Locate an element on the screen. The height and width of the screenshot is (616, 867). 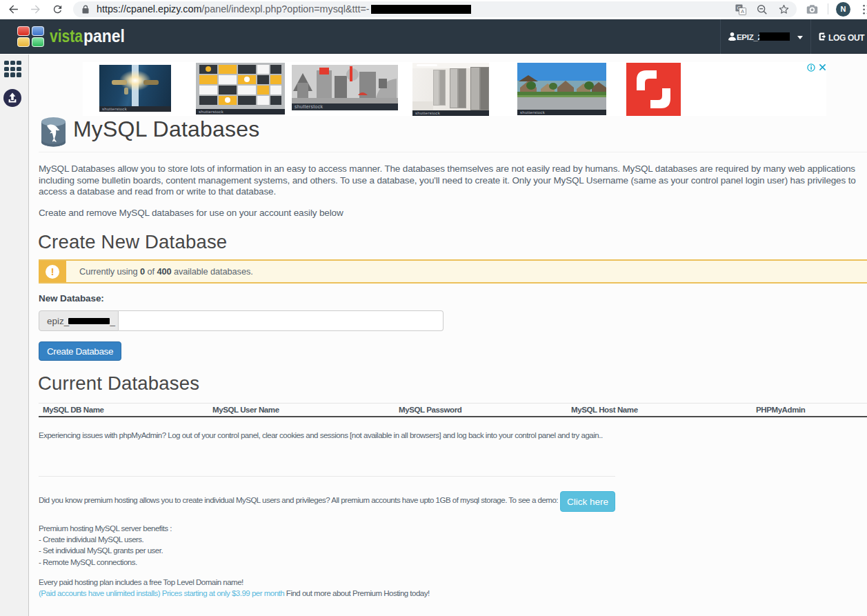
footer-promo: Every paid hosting plan includes a free … is located at coordinates (235, 588).